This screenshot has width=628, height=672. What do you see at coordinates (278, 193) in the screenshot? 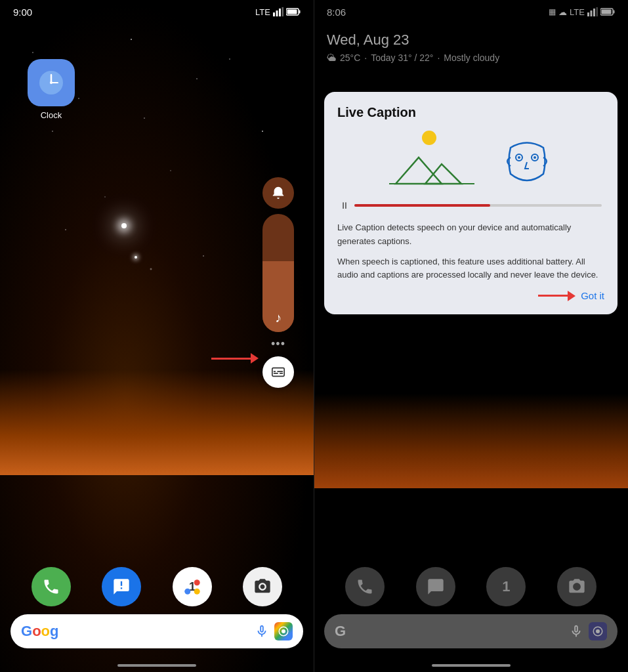
I see `volume-bell-button` at bounding box center [278, 193].